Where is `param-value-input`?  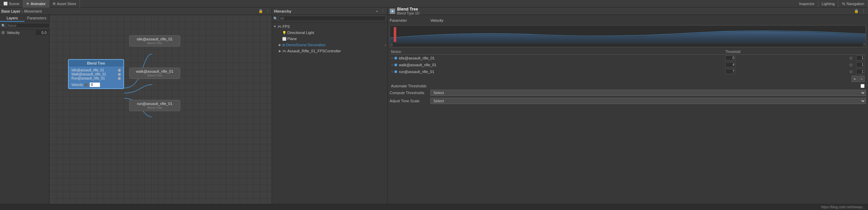 param-value-input is located at coordinates (41, 33).